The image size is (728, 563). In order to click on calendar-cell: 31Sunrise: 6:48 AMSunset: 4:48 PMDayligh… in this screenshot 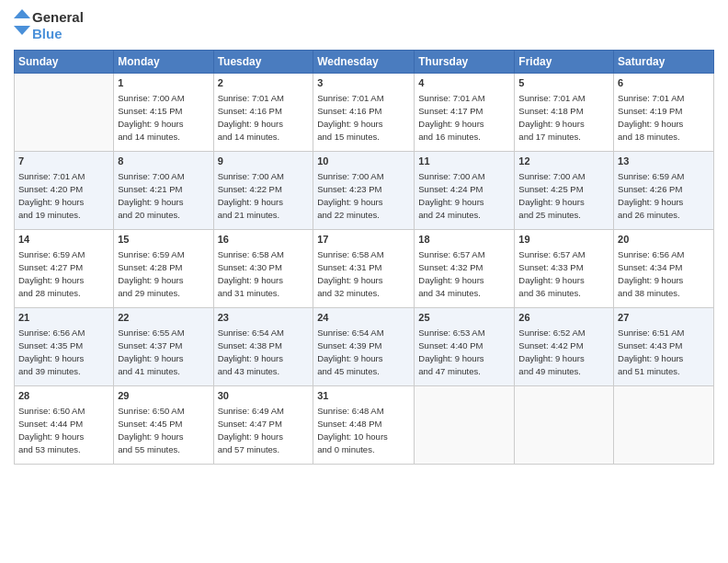, I will do `click(364, 425)`.